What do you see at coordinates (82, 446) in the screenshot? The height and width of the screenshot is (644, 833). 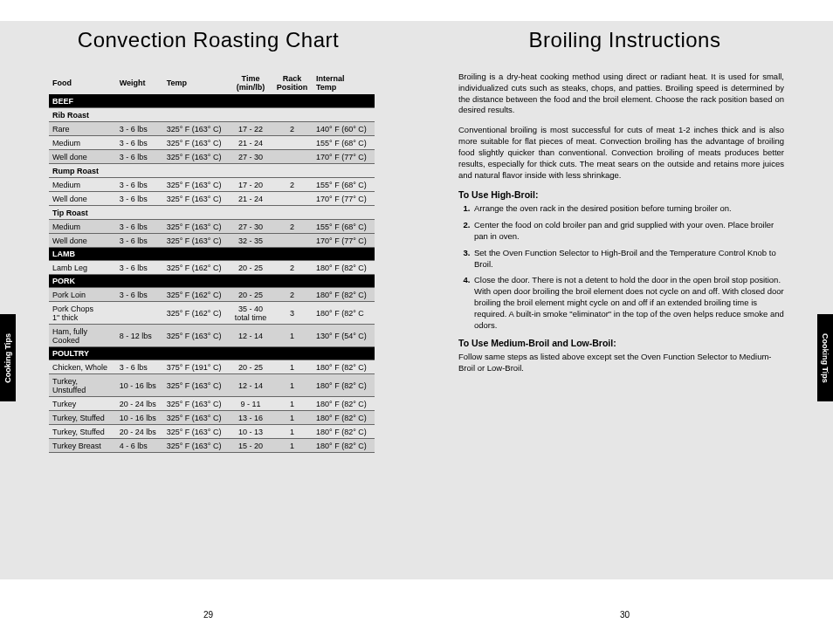 I see `cell: Turkey Breast` at bounding box center [82, 446].